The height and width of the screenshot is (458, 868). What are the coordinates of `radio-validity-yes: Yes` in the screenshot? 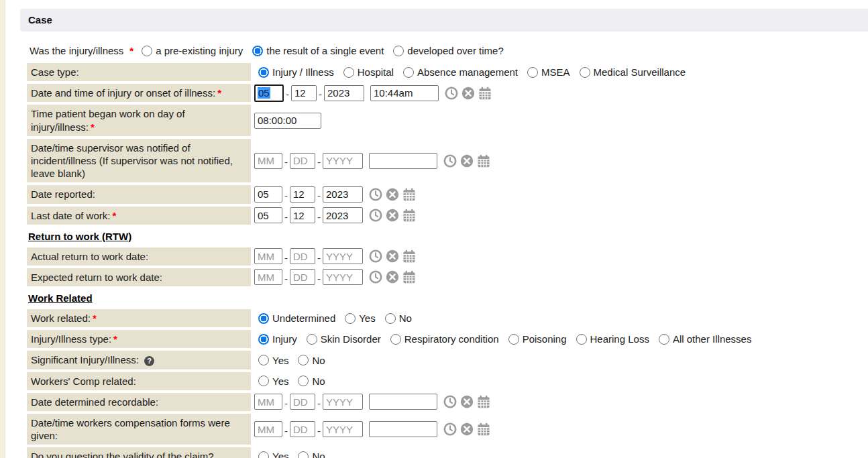 It's located at (274, 455).